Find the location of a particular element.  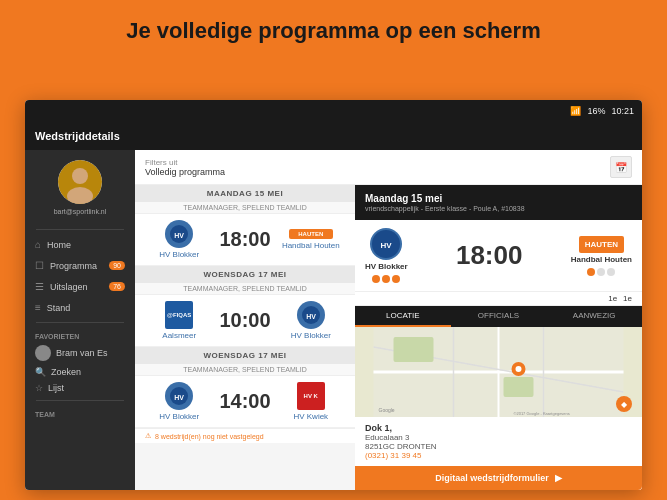

home-team-name-2: Aalsmeer is located at coordinates (179, 336).